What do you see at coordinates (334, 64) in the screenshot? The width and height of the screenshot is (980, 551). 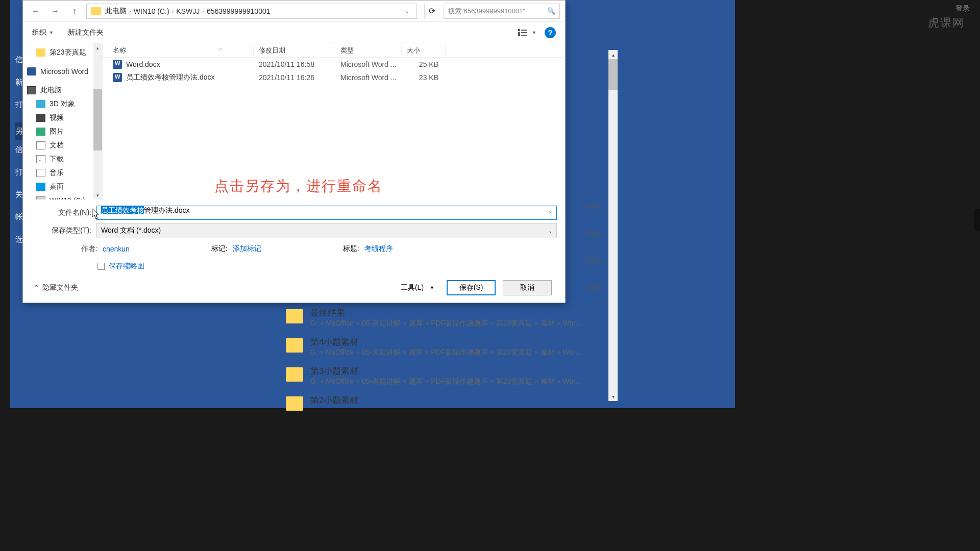 I see `file-row: Word.docx 2021/10/11 16:58 Microsoft Wor…` at bounding box center [334, 64].